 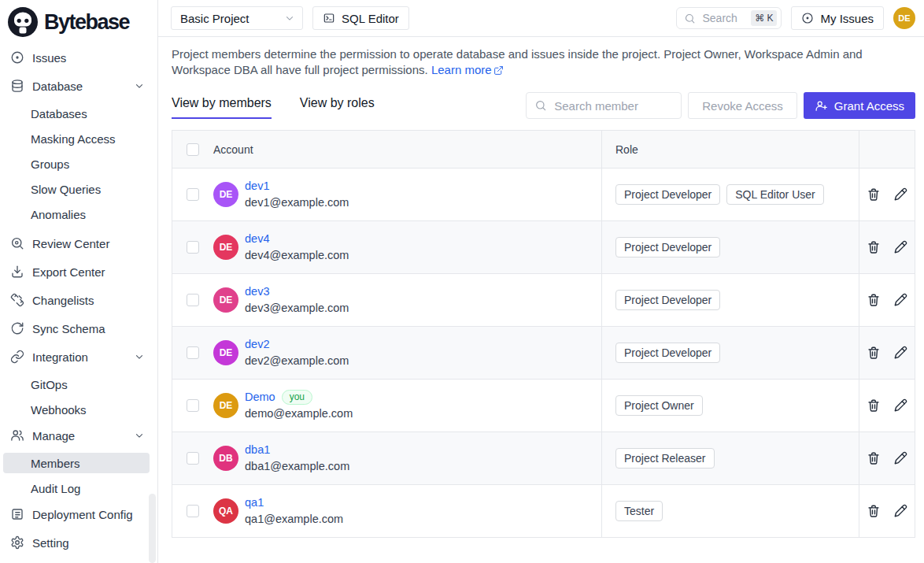 What do you see at coordinates (76, 113) in the screenshot?
I see `sidebar-item-databases: Databases` at bounding box center [76, 113].